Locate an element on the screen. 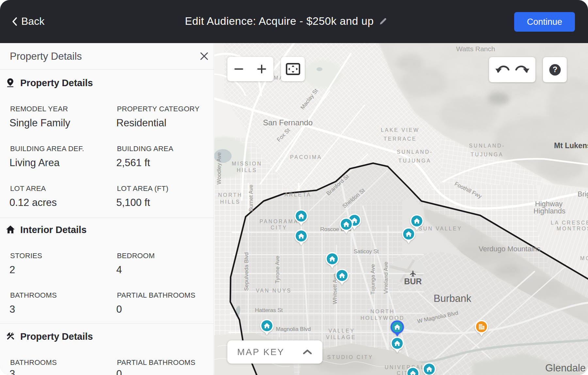 The width and height of the screenshot is (588, 375). svg-text: STUDIO CITY is located at coordinates (350, 357).